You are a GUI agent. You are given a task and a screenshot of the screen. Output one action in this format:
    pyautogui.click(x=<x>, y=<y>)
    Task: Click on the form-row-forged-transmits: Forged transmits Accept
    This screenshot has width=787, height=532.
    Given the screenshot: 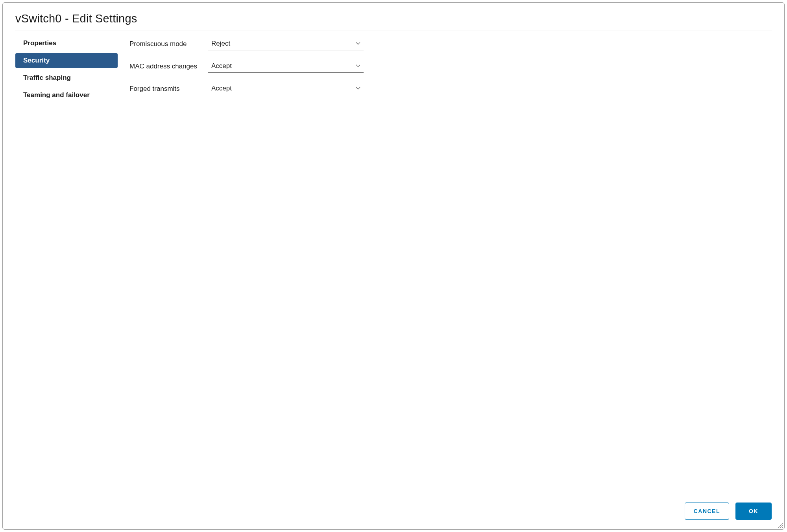 What is the action you would take?
    pyautogui.click(x=451, y=89)
    